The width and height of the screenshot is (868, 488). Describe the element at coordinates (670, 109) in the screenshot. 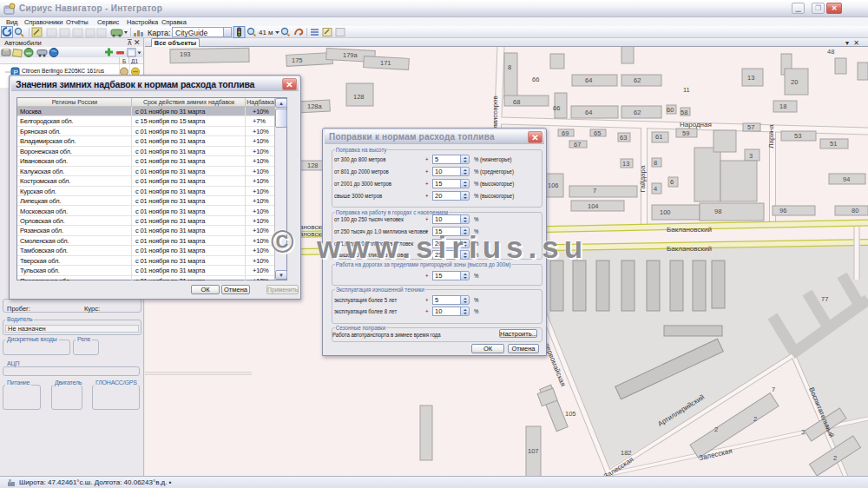

I see `svg-text: 60` at that location.